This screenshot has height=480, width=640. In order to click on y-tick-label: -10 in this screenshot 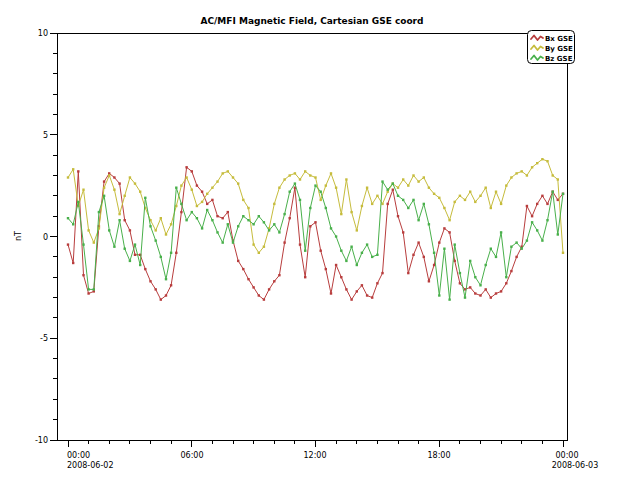, I will do `click(42, 440)`.